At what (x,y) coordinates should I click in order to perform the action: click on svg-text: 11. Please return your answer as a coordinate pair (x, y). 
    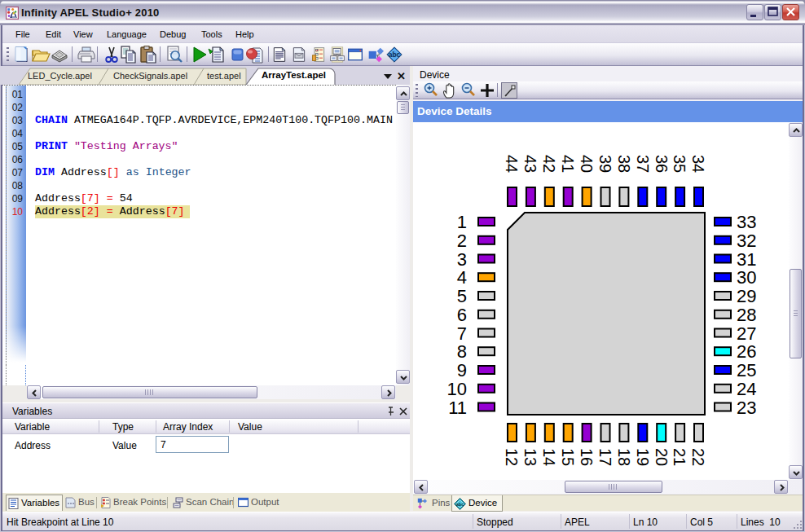
    Looking at the image, I should click on (458, 407).